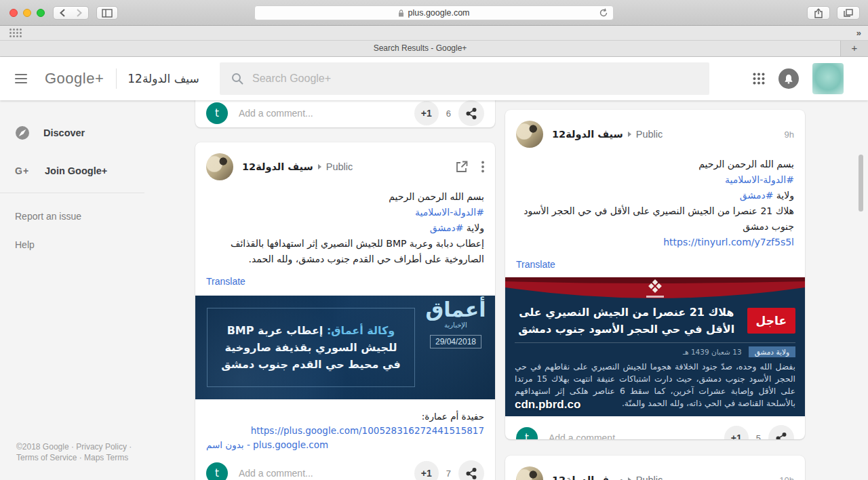  I want to click on user-avatar, so click(828, 79).